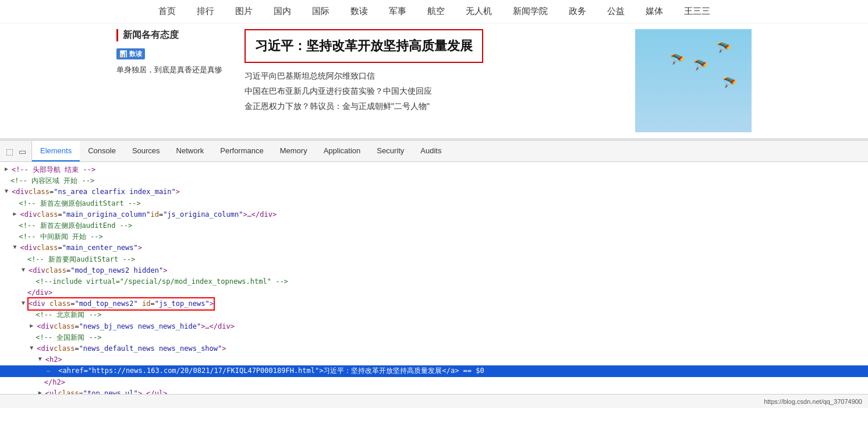 This screenshot has width=868, height=433. I want to click on devtools-tab-elements: Elements, so click(56, 152).